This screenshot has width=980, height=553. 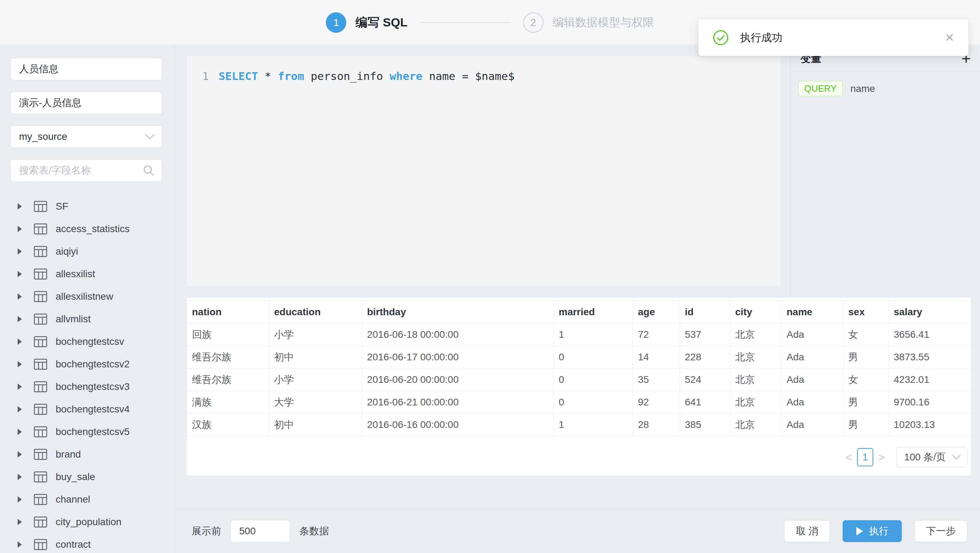 What do you see at coordinates (849, 457) in the screenshot?
I see `prev-page-button: <` at bounding box center [849, 457].